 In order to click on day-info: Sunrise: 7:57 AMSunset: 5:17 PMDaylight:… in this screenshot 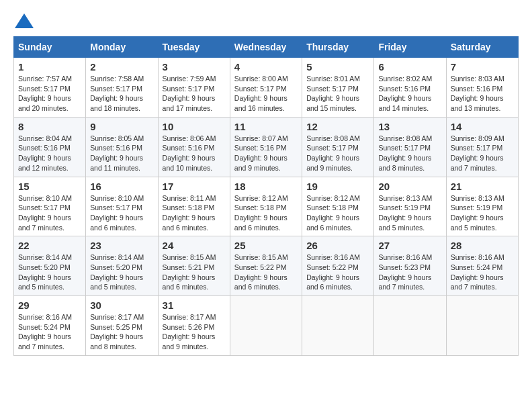, I will do `click(50, 94)`.